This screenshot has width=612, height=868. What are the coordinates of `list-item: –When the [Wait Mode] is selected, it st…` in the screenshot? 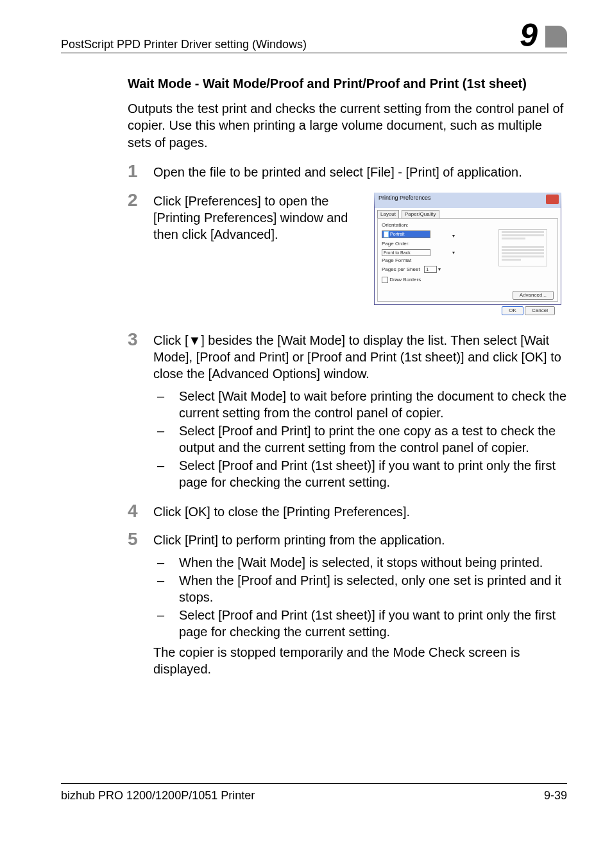 It's located at (361, 562).